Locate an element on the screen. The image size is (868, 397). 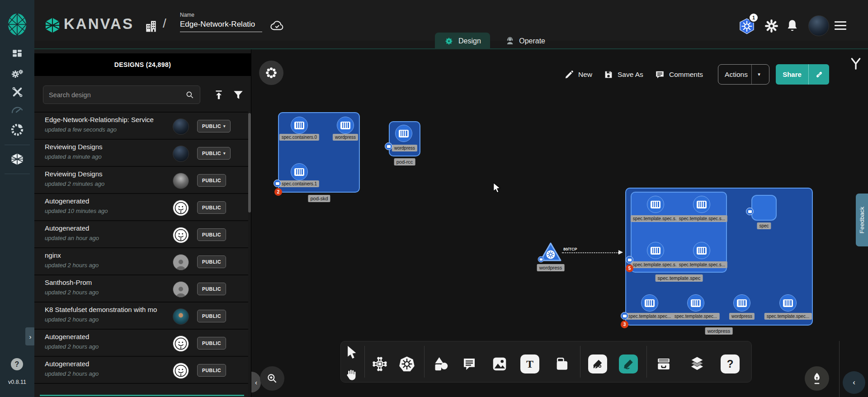
layers-tool is located at coordinates (697, 364).